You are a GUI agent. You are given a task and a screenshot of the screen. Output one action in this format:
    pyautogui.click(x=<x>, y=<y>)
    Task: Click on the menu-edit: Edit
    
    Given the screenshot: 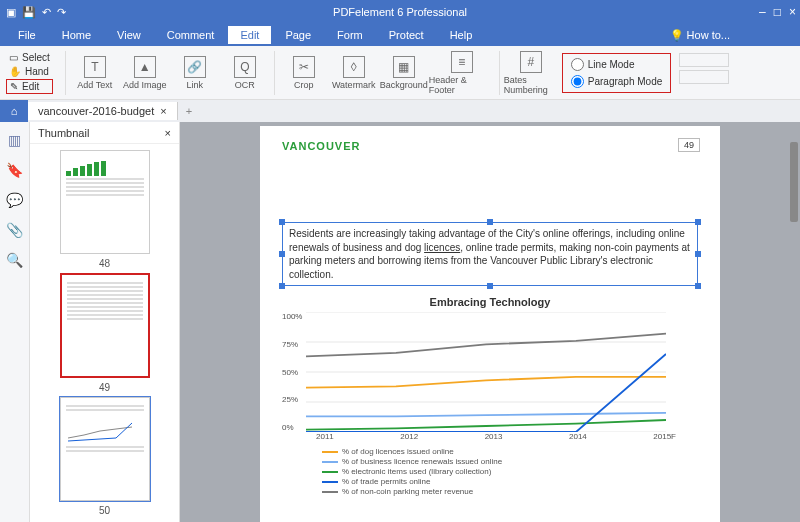 What is the action you would take?
    pyautogui.click(x=250, y=35)
    